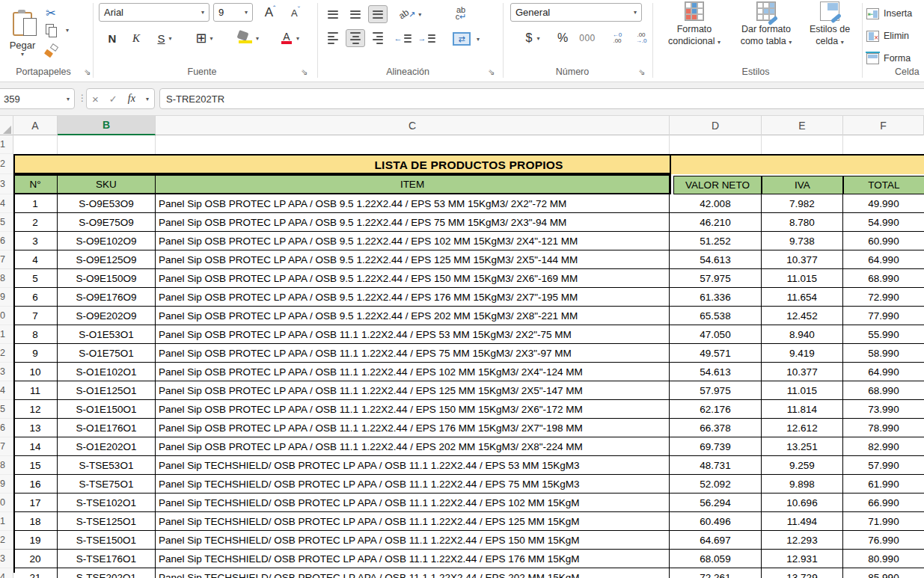 This screenshot has height=578, width=924. What do you see at coordinates (7, 372) in the screenshot?
I see `row-header-363: 363` at bounding box center [7, 372].